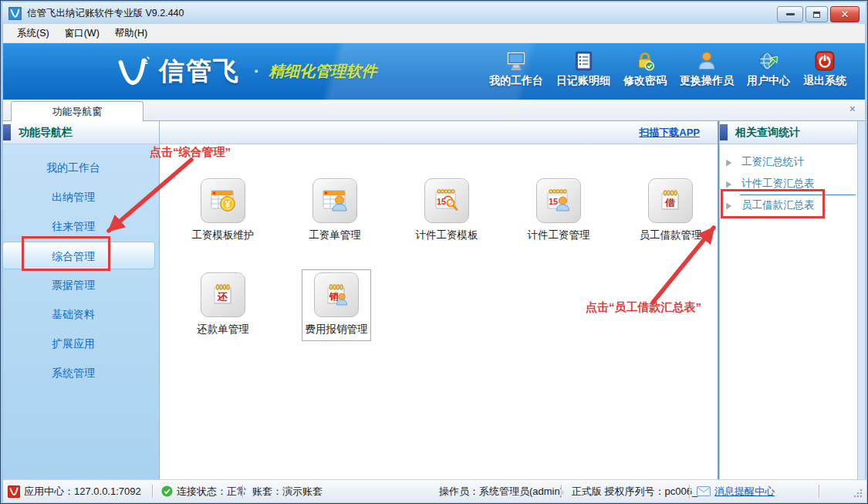 Image resolution: width=868 pixels, height=504 pixels. I want to click on sidebar-item-extensions: 扩展应用, so click(79, 343).